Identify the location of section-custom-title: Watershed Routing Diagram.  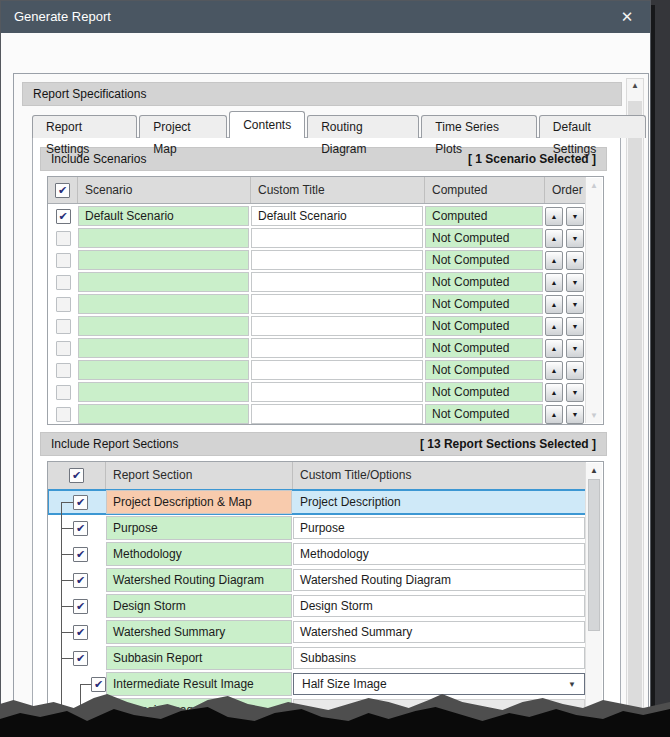
(439, 580).